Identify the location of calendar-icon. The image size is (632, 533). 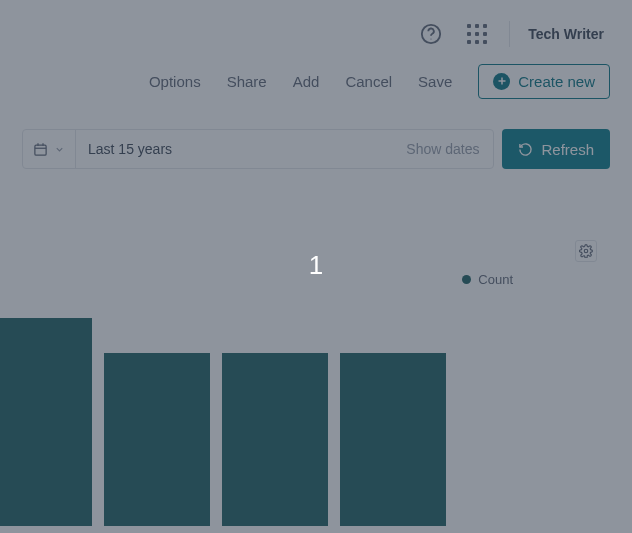
(40, 150).